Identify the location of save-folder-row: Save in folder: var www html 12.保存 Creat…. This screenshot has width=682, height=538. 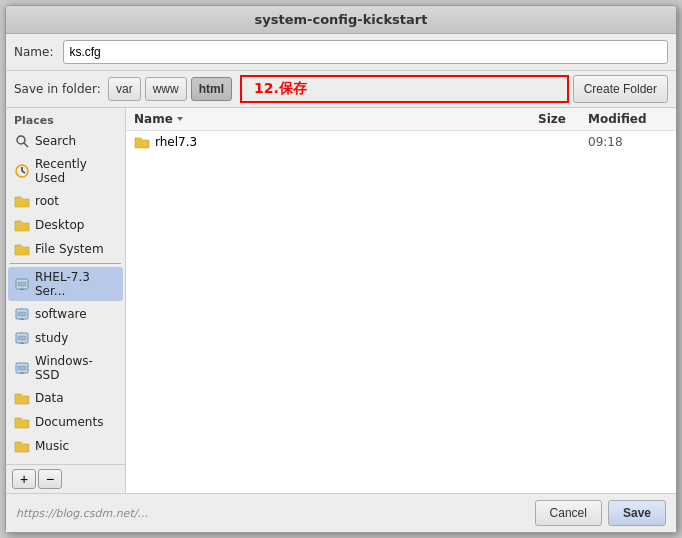
(341, 90).